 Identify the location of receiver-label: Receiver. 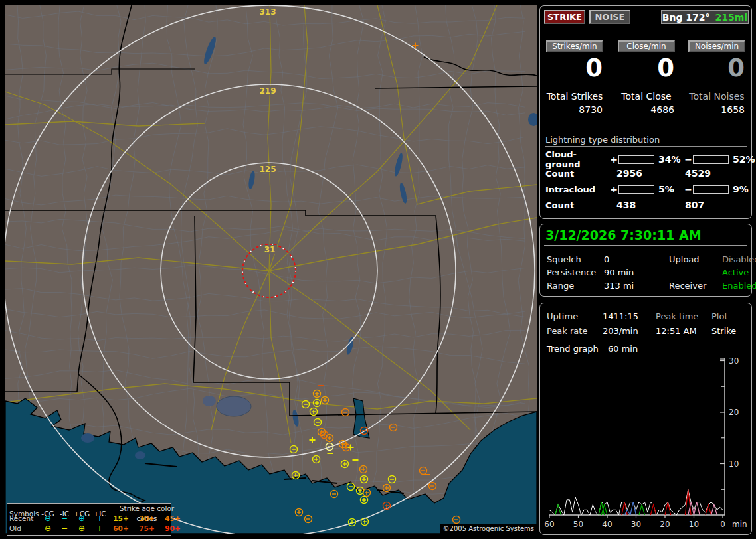
(696, 285).